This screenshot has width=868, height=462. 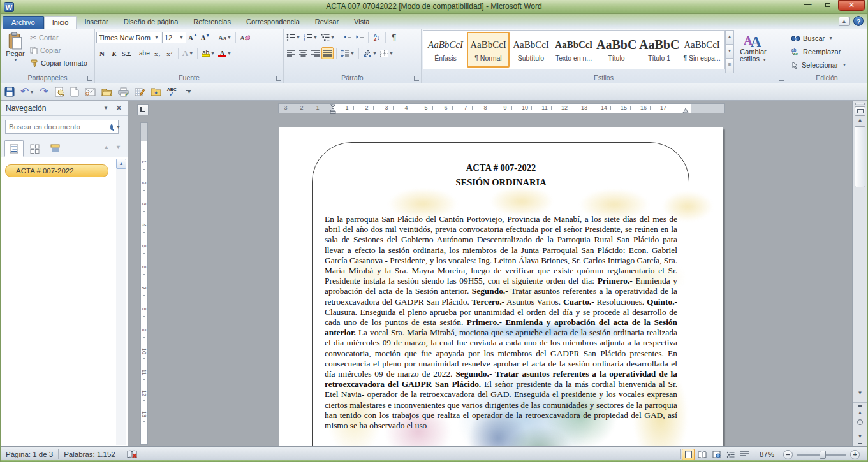 I want to click on italic-button: K, so click(x=114, y=54).